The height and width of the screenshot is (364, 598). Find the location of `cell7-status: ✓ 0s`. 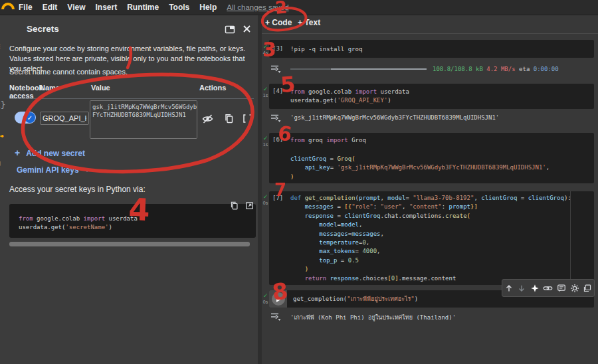

cell7-status: ✓ 0s is located at coordinates (266, 200).